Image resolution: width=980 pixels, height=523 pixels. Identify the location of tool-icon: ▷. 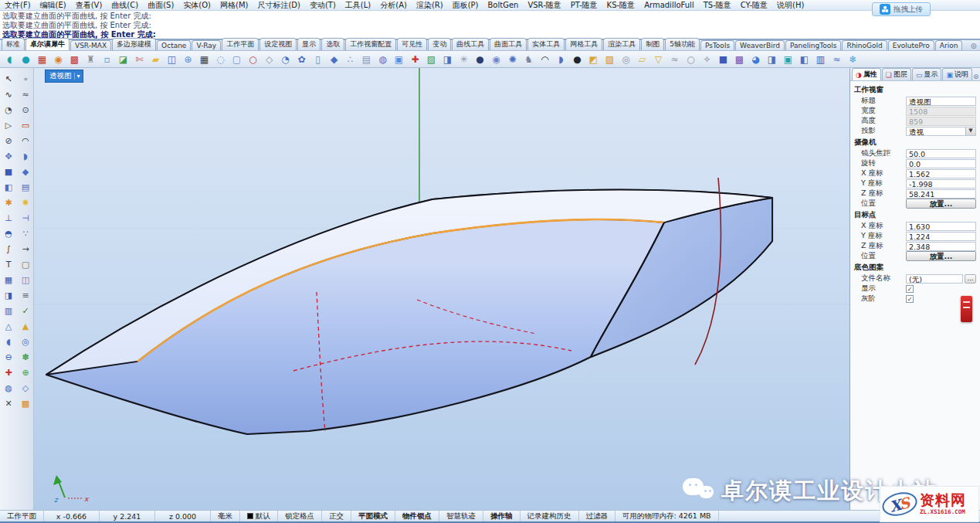
(8, 125).